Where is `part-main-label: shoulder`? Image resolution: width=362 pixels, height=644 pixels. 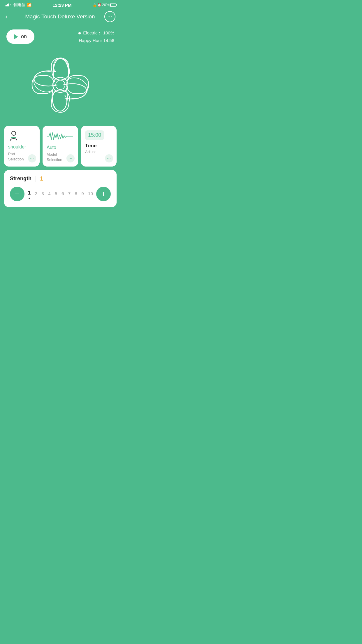 part-main-label: shoulder is located at coordinates (22, 147).